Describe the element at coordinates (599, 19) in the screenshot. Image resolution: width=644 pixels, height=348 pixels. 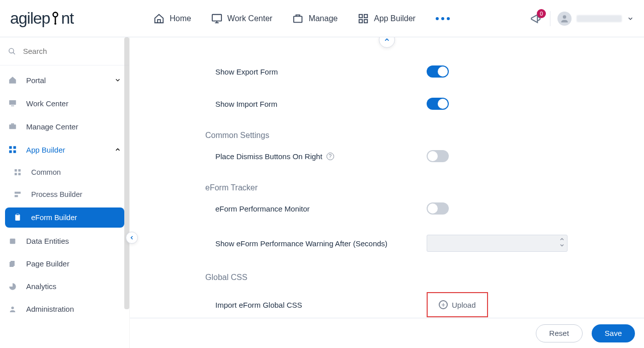
I see `user-name-masked` at that location.